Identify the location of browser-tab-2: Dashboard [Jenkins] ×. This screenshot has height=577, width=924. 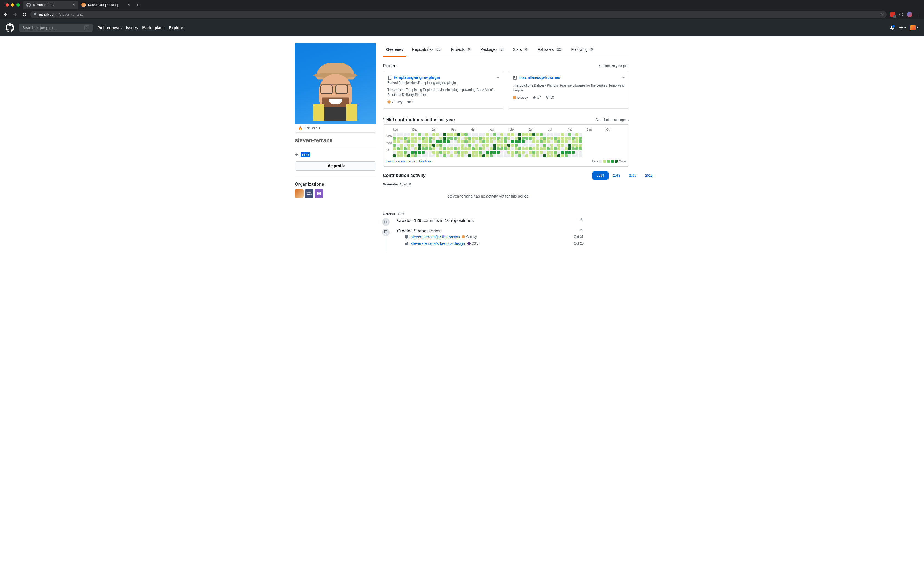
(106, 5).